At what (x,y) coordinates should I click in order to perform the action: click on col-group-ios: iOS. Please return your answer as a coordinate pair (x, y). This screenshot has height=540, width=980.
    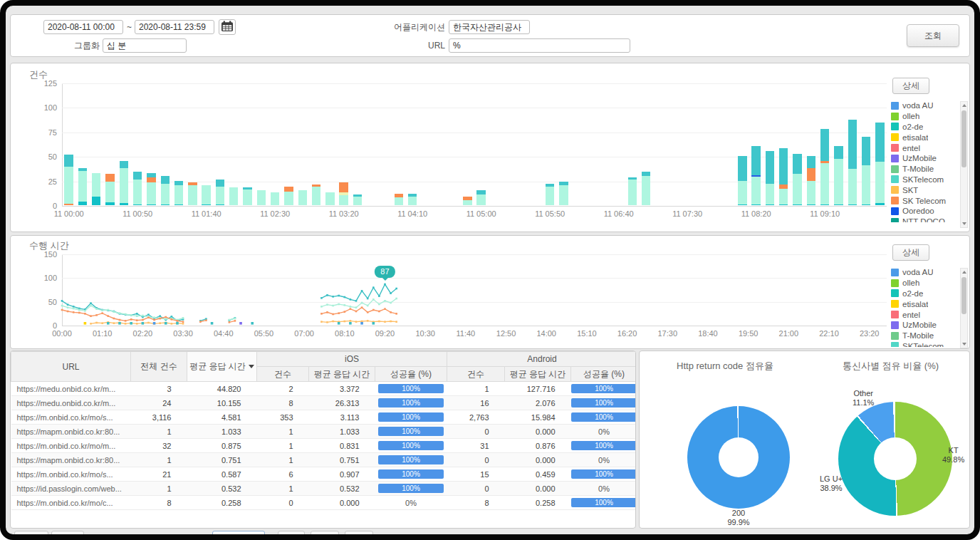
    Looking at the image, I should click on (352, 359).